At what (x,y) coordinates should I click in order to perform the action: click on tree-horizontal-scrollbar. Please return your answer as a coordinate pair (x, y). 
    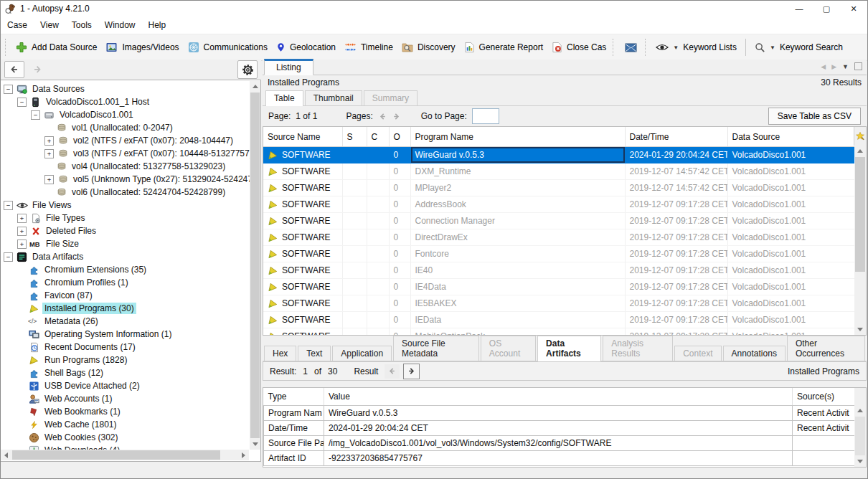
    Looking at the image, I should click on (125, 455).